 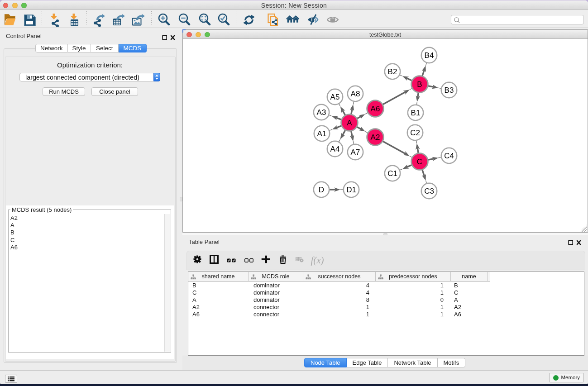 What do you see at coordinates (356, 152) in the screenshot?
I see `svg-text: A7` at bounding box center [356, 152].